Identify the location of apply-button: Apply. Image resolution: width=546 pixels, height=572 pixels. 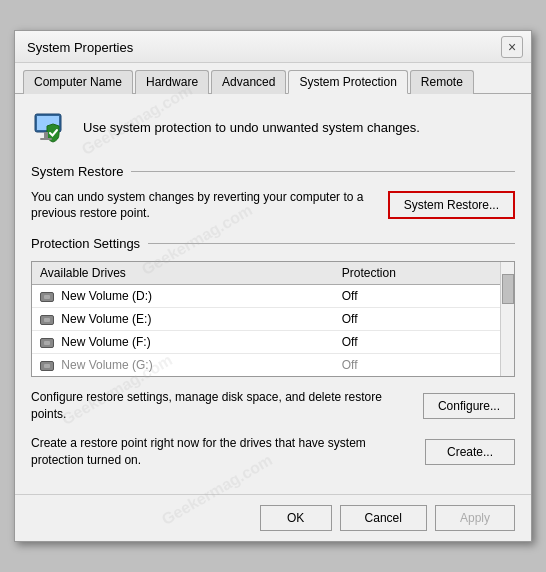
(475, 518).